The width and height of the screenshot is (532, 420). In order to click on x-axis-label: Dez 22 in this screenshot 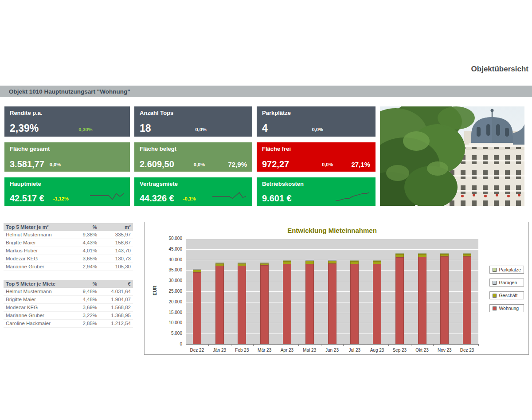, I will do `click(197, 350)`.